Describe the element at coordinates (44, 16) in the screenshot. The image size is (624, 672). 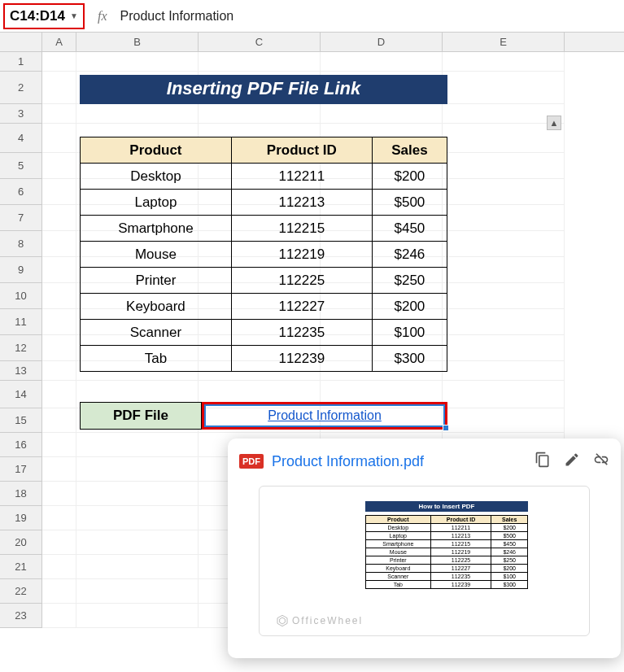
I see `name-box: C14:D14 ▼` at that location.